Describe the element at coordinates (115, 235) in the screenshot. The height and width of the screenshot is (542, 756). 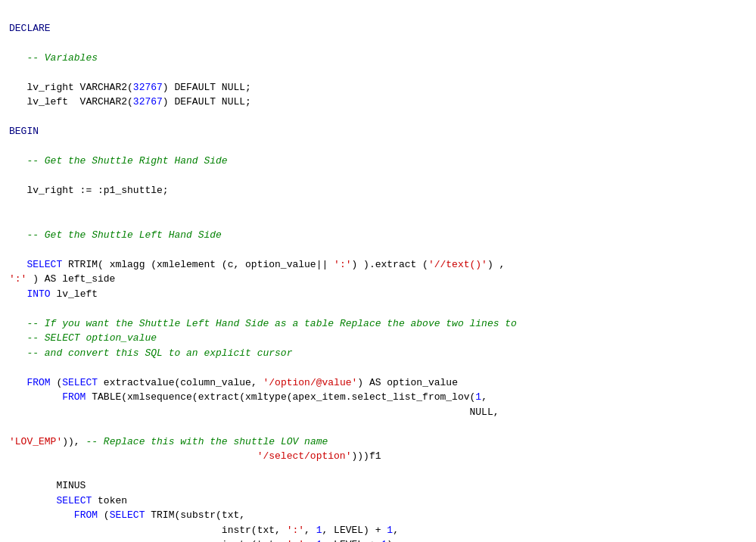
I see `comment-shuttle-left: -- Get the Shuttle Left Hand Side` at that location.